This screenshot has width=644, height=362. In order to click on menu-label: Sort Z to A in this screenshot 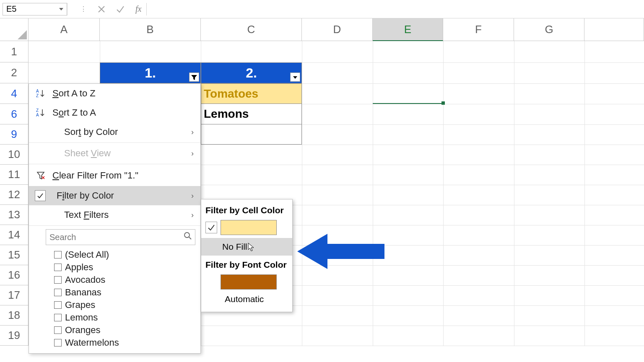, I will do `click(123, 113)`.